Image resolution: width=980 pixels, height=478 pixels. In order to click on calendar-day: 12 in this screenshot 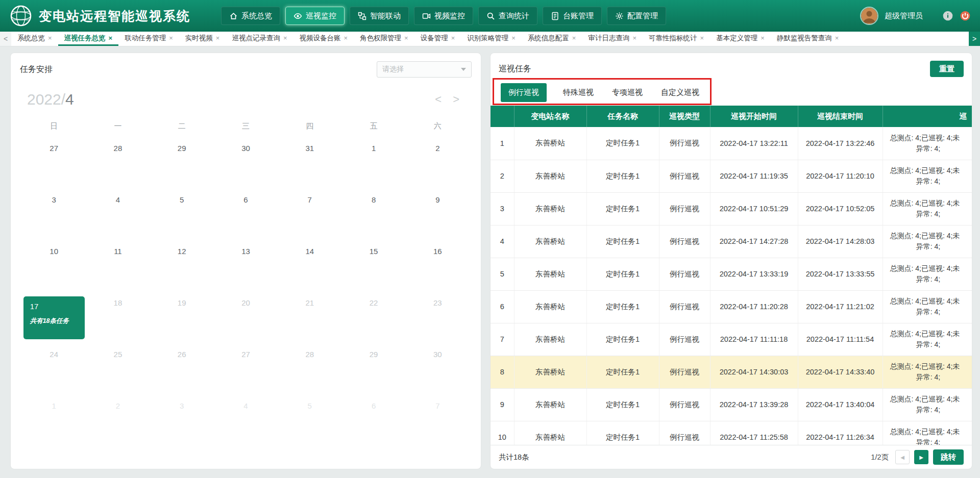, I will do `click(182, 265)`.